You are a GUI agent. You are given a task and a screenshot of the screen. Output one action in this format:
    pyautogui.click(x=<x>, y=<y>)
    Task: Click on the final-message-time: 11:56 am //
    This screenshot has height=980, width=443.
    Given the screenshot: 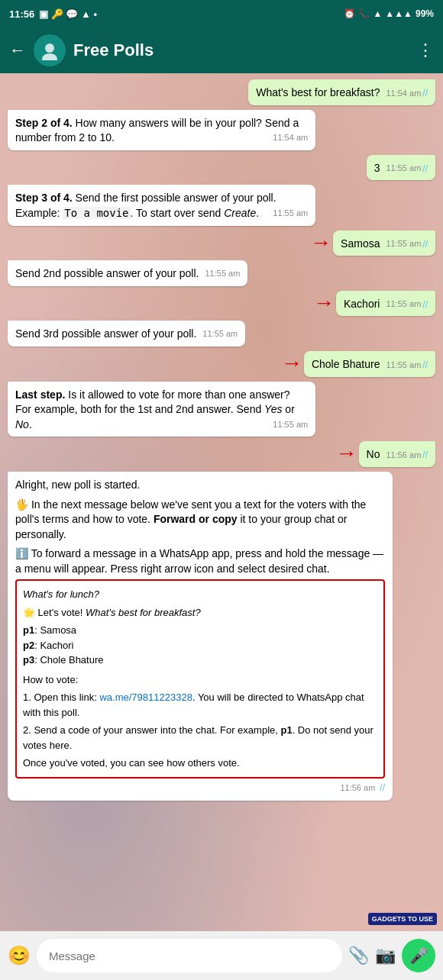 What is the action you would take?
    pyautogui.click(x=362, y=788)
    